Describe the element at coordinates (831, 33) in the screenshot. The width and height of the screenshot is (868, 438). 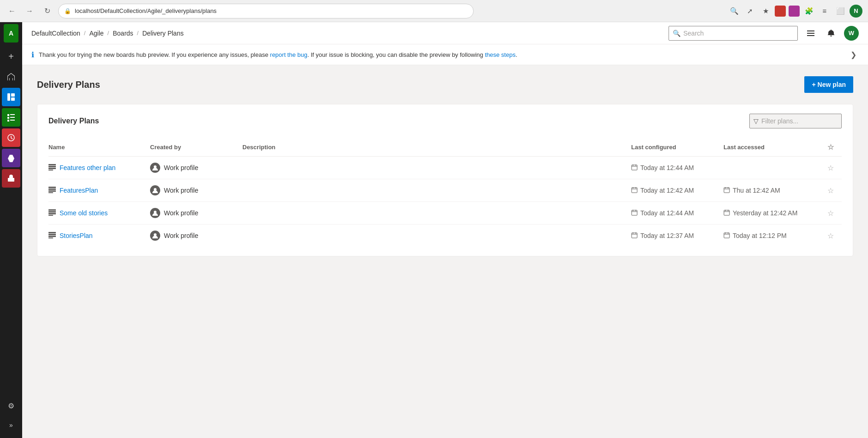
I see `nav-notification-icon` at that location.